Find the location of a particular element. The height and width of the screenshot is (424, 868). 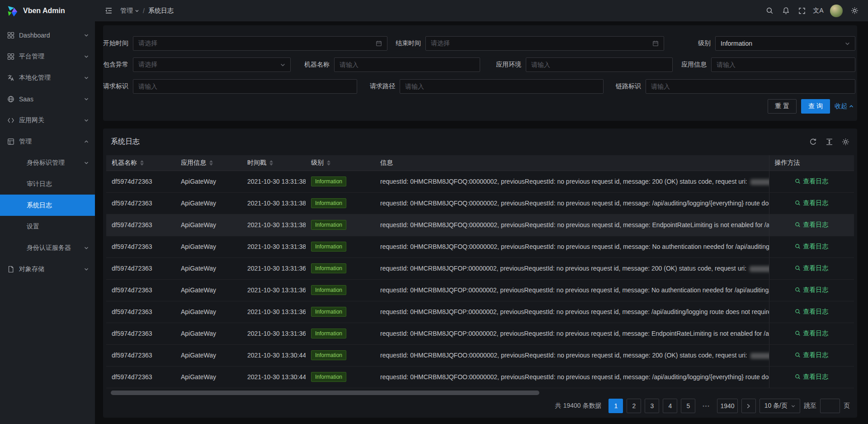

environment-input is located at coordinates (599, 65).